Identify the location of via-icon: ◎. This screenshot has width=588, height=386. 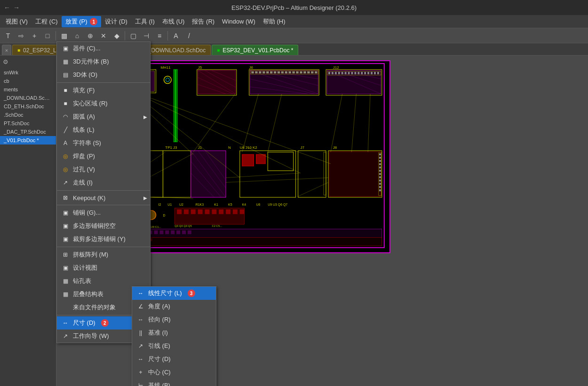
(65, 169).